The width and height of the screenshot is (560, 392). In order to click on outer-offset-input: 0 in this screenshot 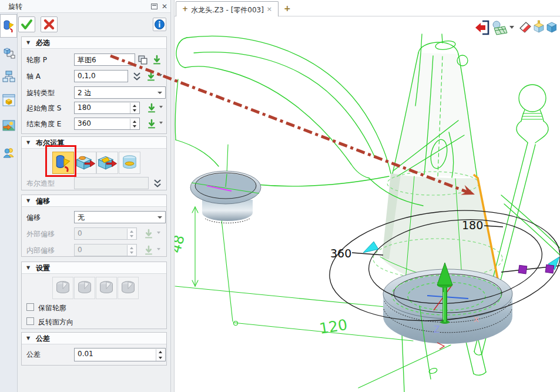, I will do `click(106, 234)`.